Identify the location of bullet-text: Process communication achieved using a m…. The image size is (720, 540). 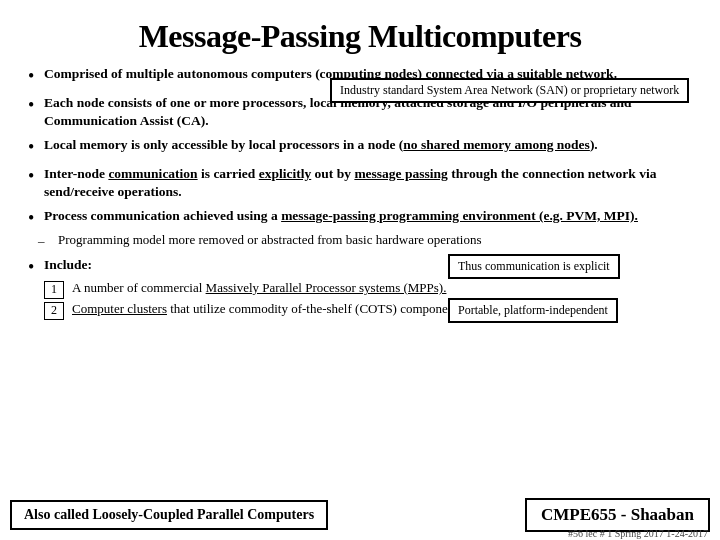
(341, 216).